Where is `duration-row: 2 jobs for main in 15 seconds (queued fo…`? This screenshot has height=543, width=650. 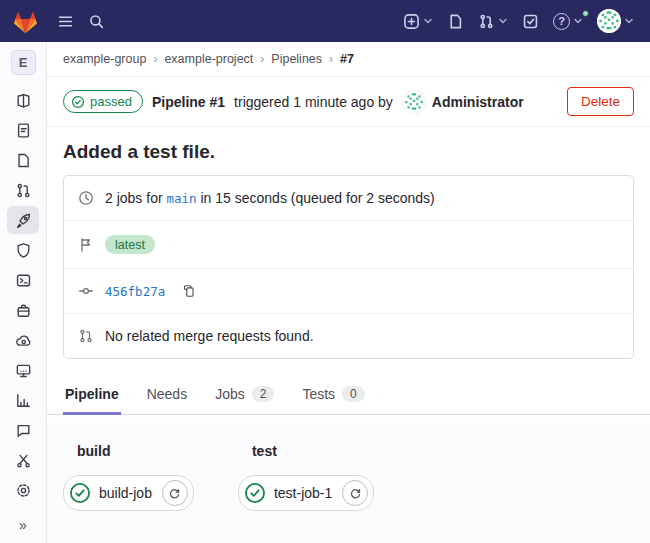
duration-row: 2 jobs for main in 15 seconds (queued fo… is located at coordinates (348, 198).